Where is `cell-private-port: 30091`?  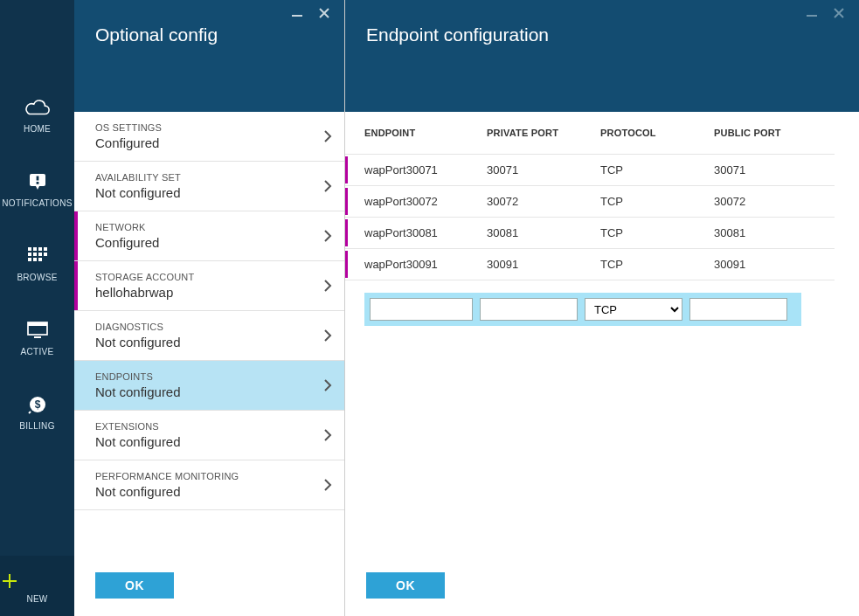
cell-private-port: 30091 is located at coordinates (544, 264).